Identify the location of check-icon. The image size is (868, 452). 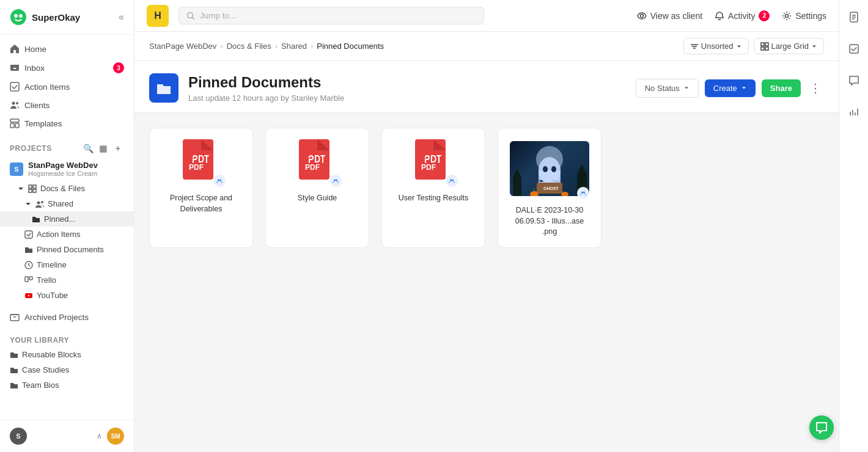
(854, 49).